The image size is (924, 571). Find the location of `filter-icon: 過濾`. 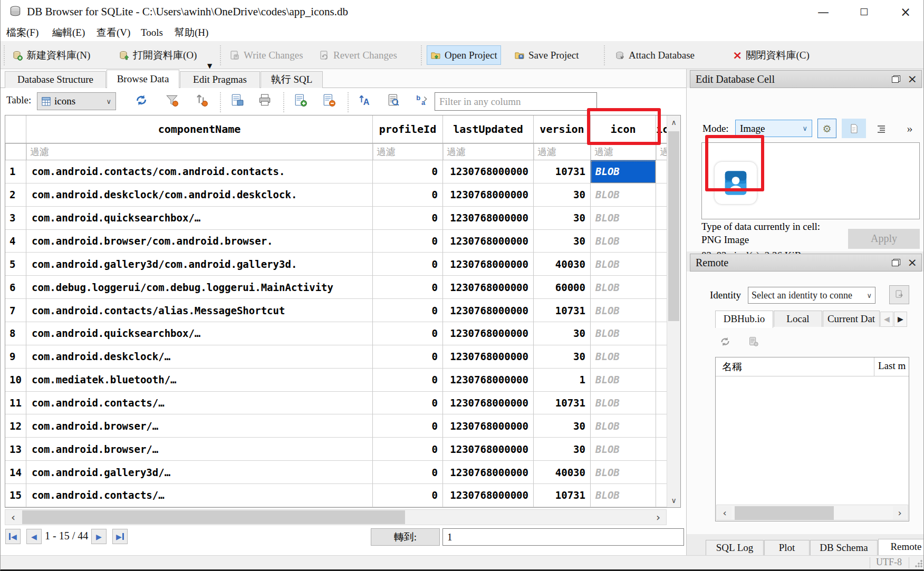

filter-icon: 過濾 is located at coordinates (623, 152).